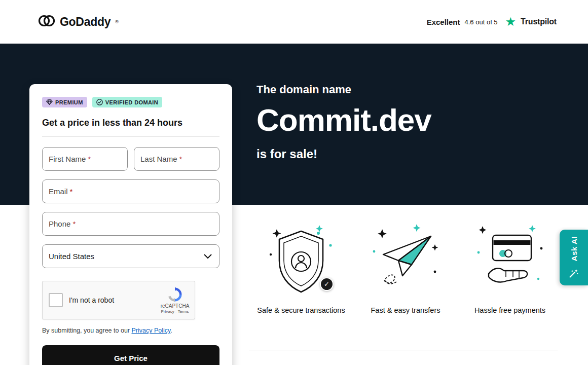 Image resolution: width=588 pixels, height=365 pixels. What do you see at coordinates (85, 22) in the screenshot?
I see `logo-text: GoDaddy` at bounding box center [85, 22].